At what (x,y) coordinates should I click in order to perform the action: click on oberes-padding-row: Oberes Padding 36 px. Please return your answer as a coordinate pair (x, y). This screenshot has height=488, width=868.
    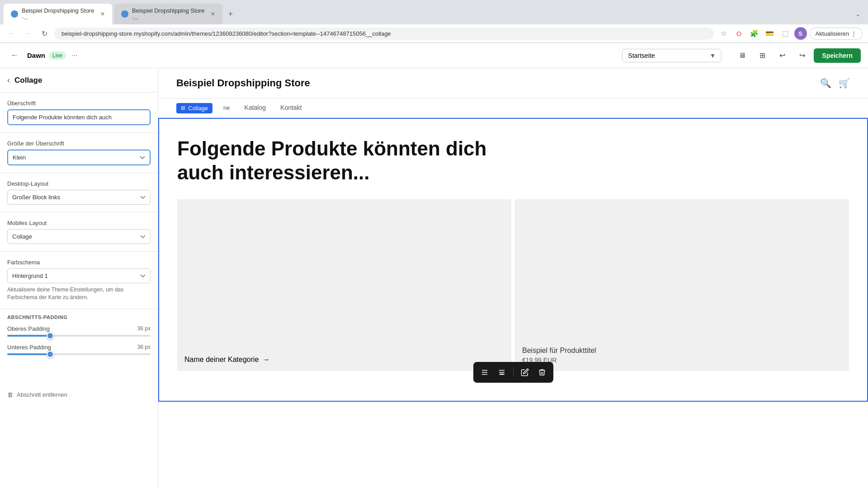
    Looking at the image, I should click on (79, 331).